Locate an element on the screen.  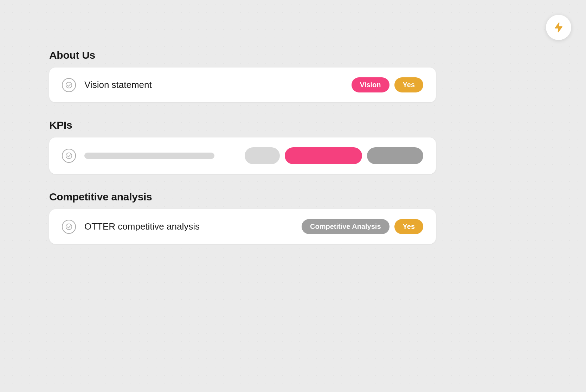
section-title-kpis: KPIs is located at coordinates (243, 125).